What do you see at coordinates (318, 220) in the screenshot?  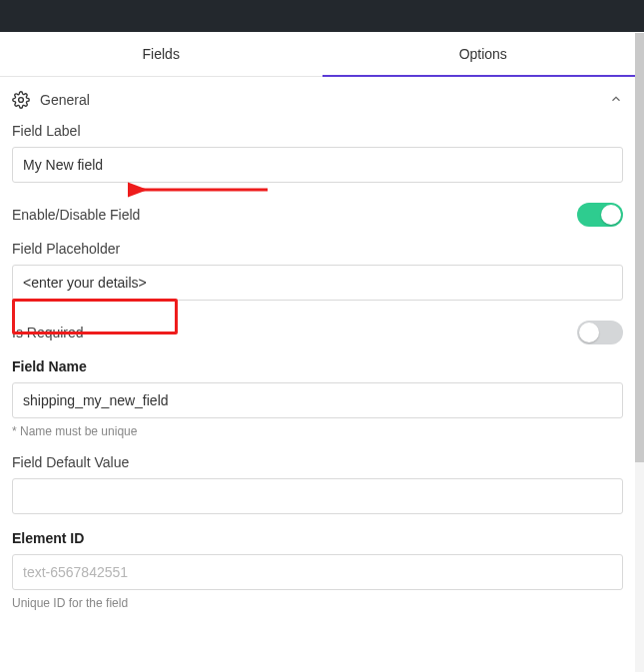 I see `group-enable-disable: Enable/Disable Field` at bounding box center [318, 220].